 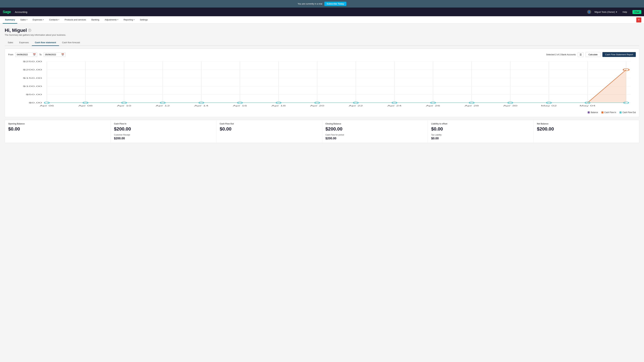 What do you see at coordinates (549, 106) in the screenshot?
I see `svg-text: May 02` at bounding box center [549, 106].